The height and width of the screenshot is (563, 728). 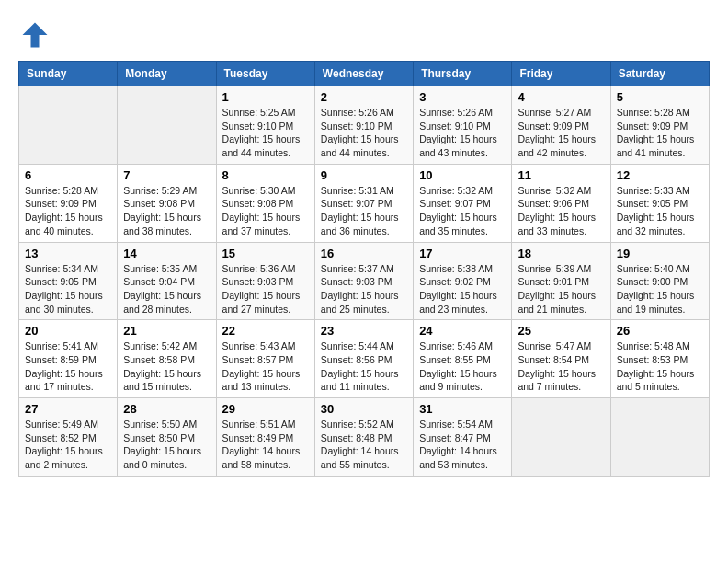 What do you see at coordinates (265, 438) in the screenshot?
I see `calendar-cell: 29Sunrise: 5:51 AM Sunset: 8:49 PM Dayli…` at bounding box center [265, 438].